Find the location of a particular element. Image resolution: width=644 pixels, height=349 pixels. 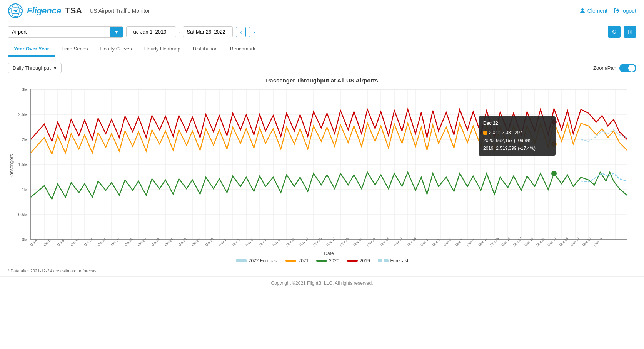

tab-time-series: Time Series is located at coordinates (75, 49).